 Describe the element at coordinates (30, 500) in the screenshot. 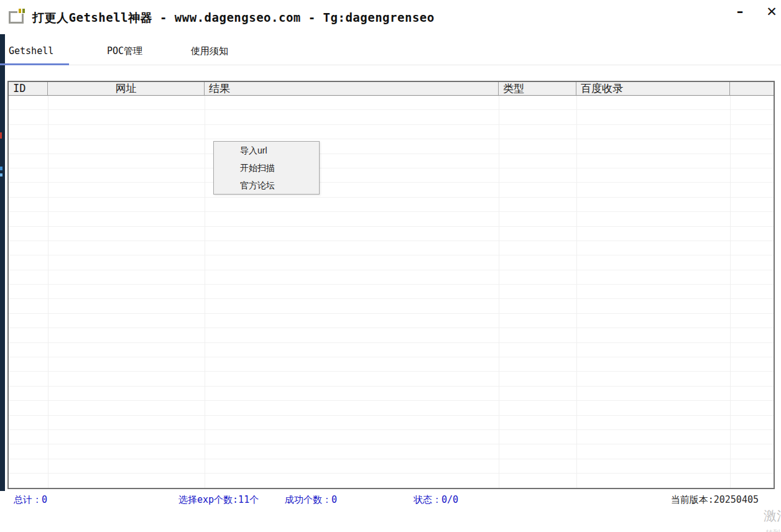

I see `status-total: 总计：0` at that location.